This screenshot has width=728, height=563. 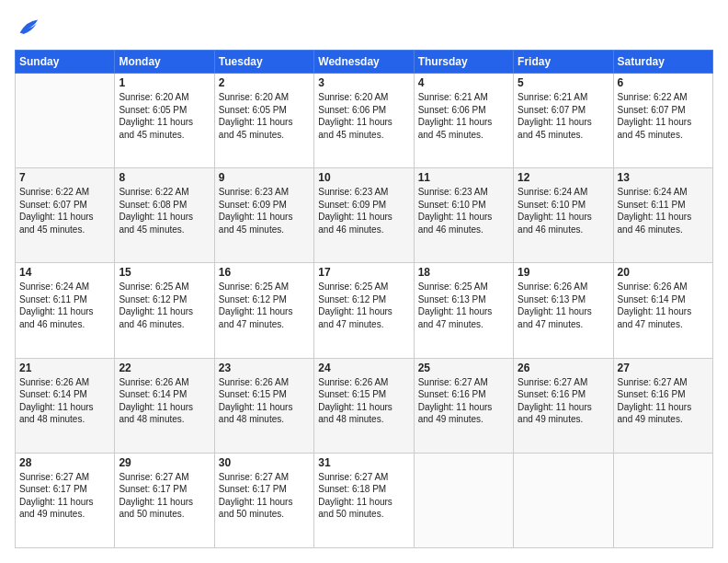 I want to click on day-number: 9, so click(x=265, y=178).